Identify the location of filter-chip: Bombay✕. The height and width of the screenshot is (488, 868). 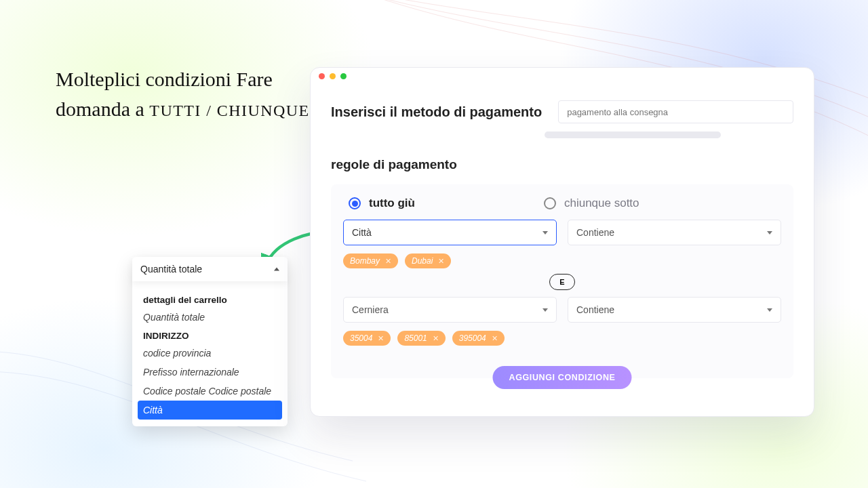
(370, 261).